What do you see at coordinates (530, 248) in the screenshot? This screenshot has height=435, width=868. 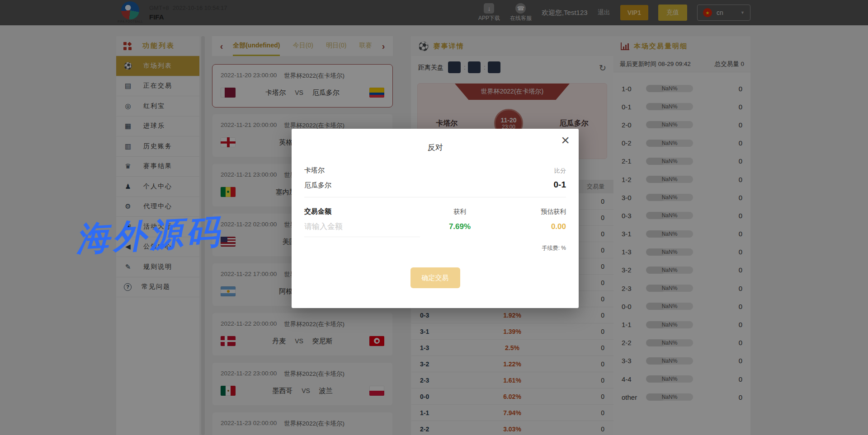 I see `fee-note: 手续费: %` at bounding box center [530, 248].